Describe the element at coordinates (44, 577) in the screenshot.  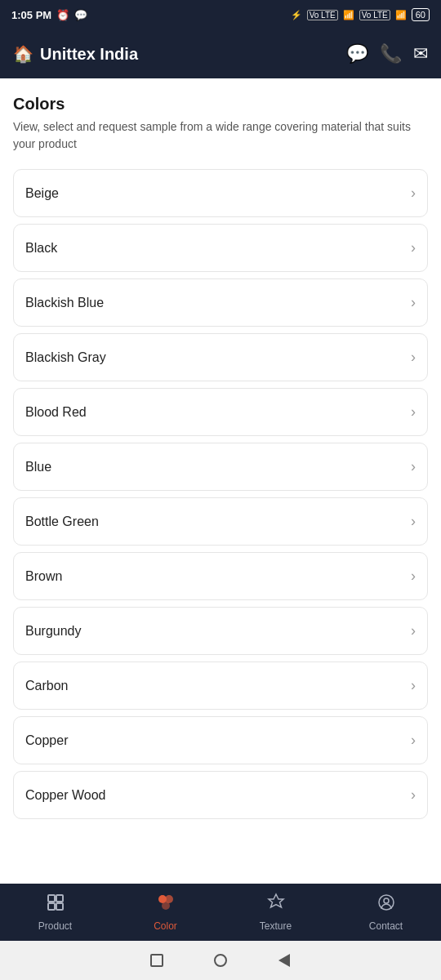
I see `color-name: Brown` at that location.